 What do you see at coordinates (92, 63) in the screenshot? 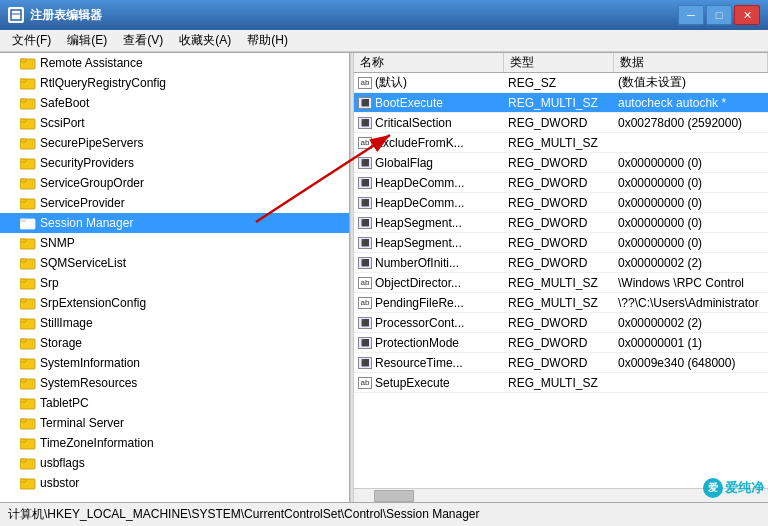
I see `tree-item-label: Remote Assistance` at bounding box center [92, 63].